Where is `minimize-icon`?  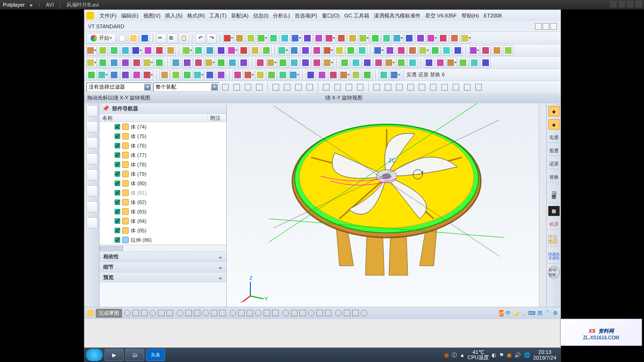 minimize-icon is located at coordinates (613, 4).